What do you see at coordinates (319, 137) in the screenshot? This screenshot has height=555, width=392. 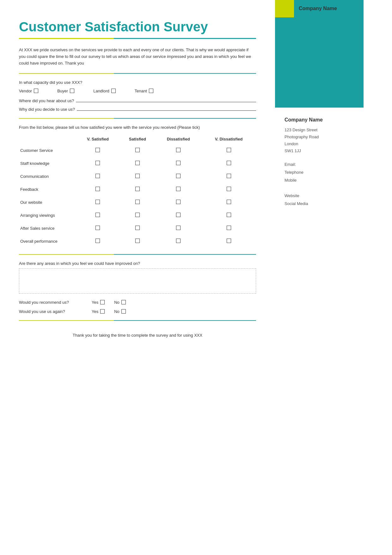 I see `address-line2: Photography Road` at bounding box center [319, 137].